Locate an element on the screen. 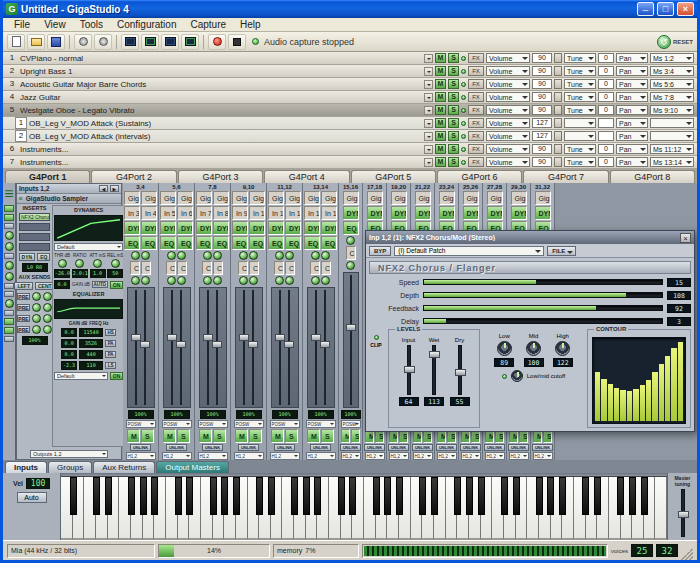 Image resolution: width=700 pixels, height=563 pixels. mini-mute-button is located at coordinates (9, 322).